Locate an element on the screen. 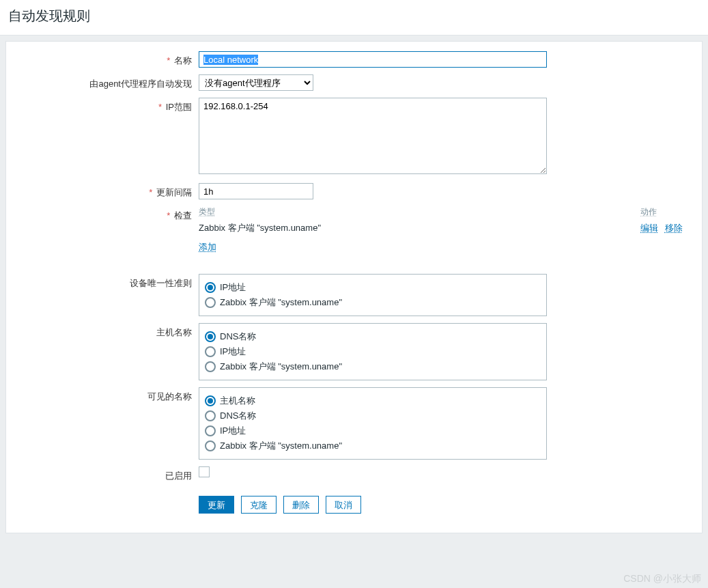 This screenshot has height=588, width=708. label-enabled: 已启用 is located at coordinates (106, 474).